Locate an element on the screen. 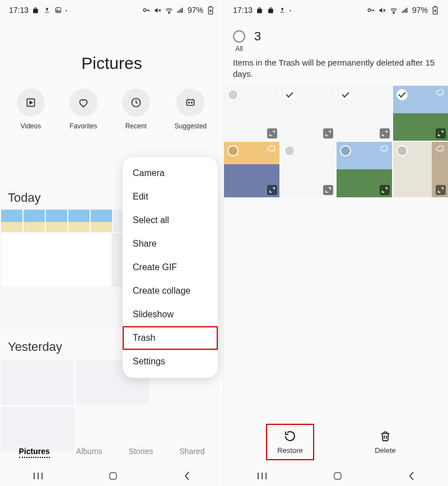  category-label: Suggested is located at coordinates (190, 126).